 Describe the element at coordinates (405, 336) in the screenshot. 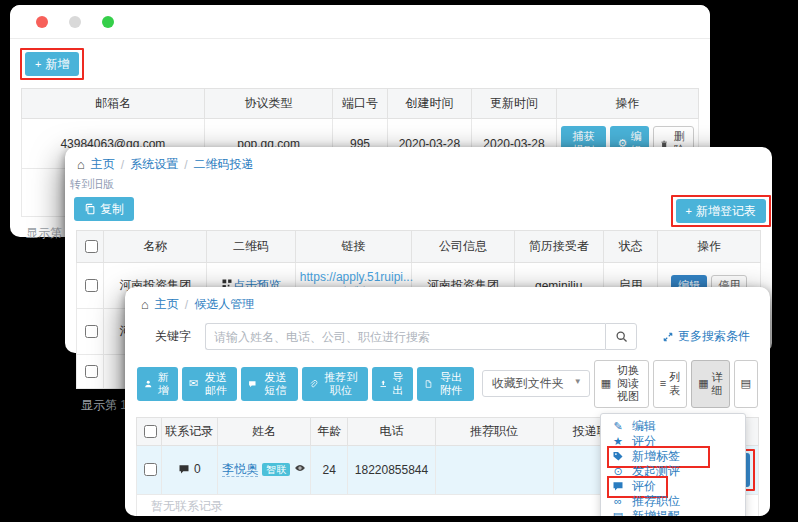

I see `keyword-input` at that location.